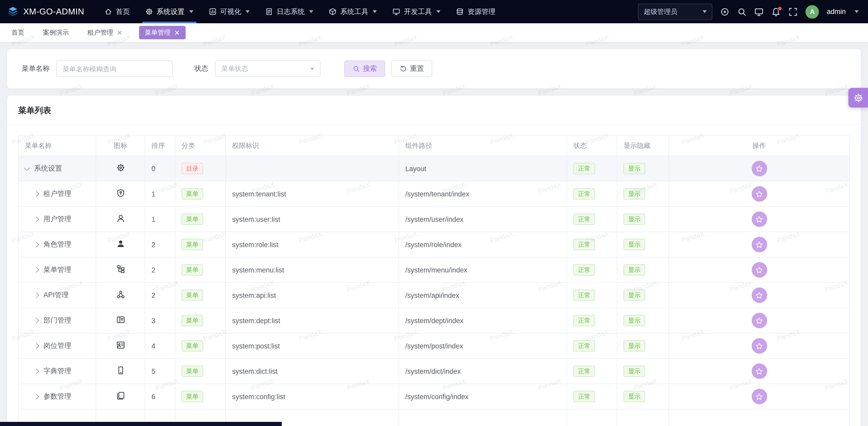 The image size is (868, 426). I want to click on user-icon, so click(121, 218).